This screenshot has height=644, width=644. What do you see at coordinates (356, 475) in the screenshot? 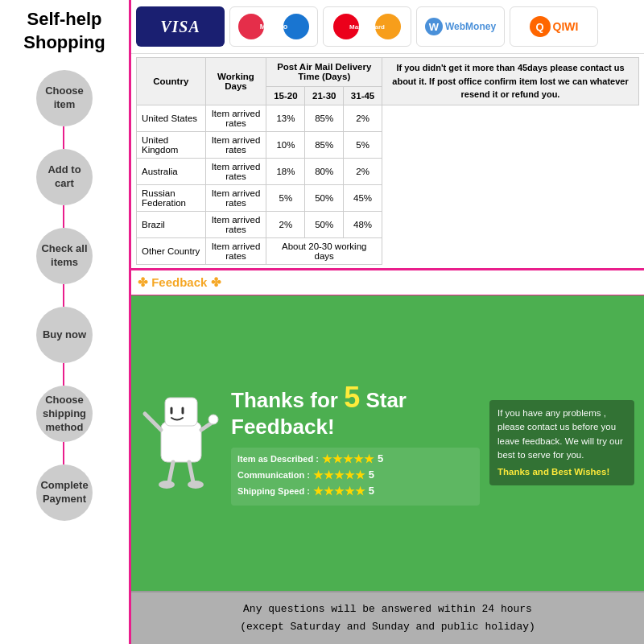
I see `rating-row: Communication : ★★★★★ 5` at bounding box center [356, 475].